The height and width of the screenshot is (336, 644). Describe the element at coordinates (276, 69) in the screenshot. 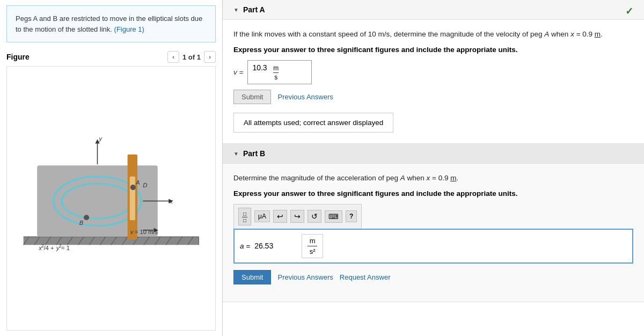

I see `part-a-units-num: m` at that location.